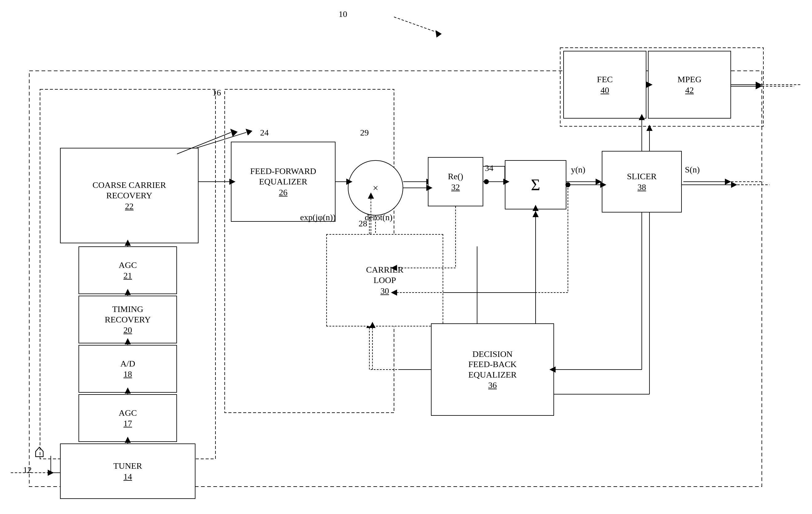 Image resolution: width=812 pixels, height=514 pixels. What do you see at coordinates (128, 471) in the screenshot?
I see `tuner-block: TUNER 14` at bounding box center [128, 471].